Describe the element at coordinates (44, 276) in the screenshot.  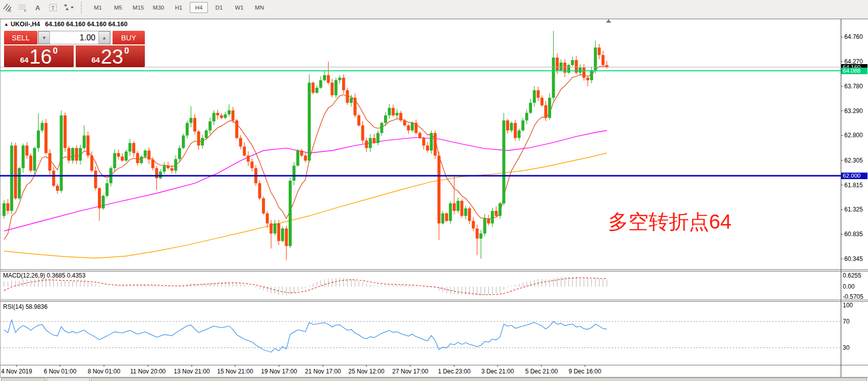
I see `macd-indicator-label: MACD(12,26,9) 0.3685 0.4353` at that location.